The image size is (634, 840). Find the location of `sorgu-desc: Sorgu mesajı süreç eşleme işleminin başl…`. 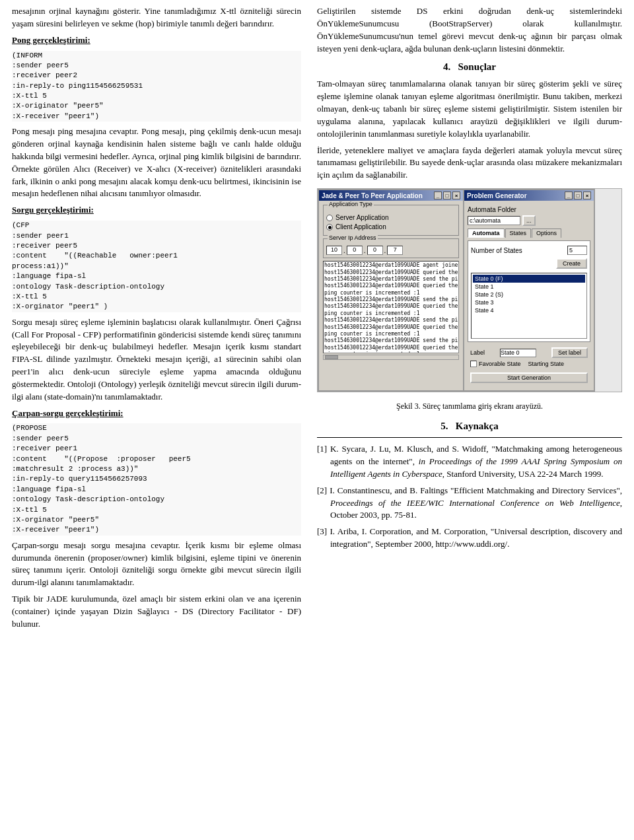

sorgu-desc: Sorgu mesajı süreç eşleme işleminin başl… is located at coordinates (157, 360).